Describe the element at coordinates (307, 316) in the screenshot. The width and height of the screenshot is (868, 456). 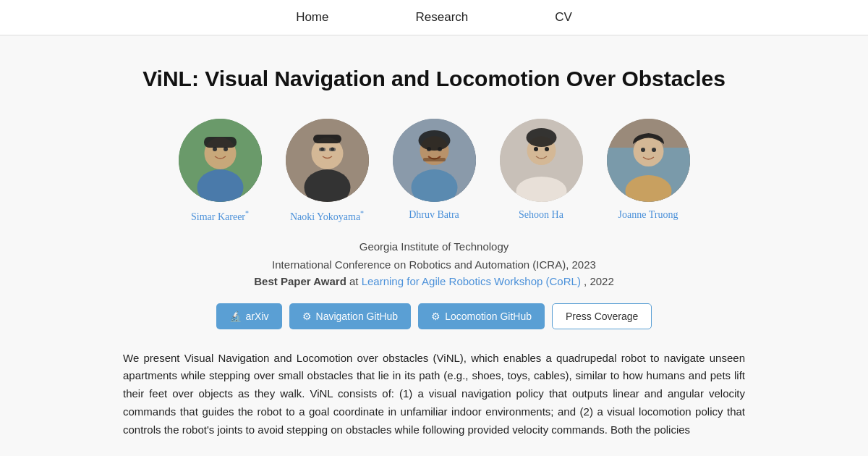
I see `github-nav-icon: ⚙` at that location.